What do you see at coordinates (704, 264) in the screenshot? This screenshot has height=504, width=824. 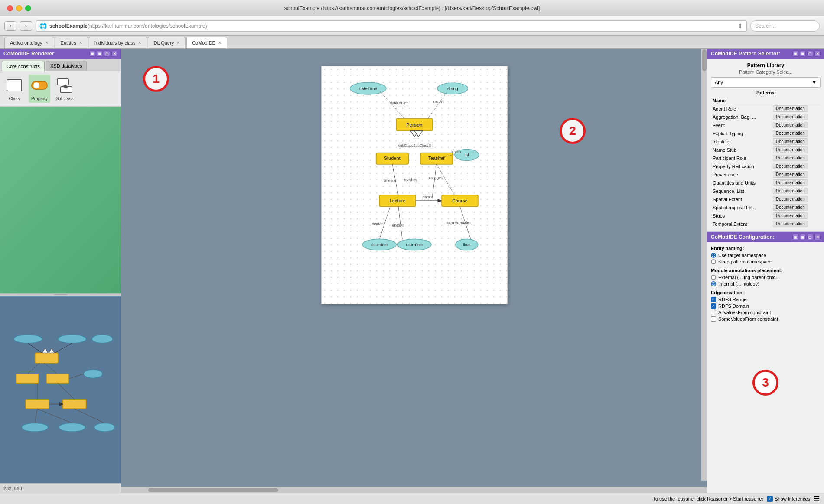 I see `canvas-scrollbar-v` at bounding box center [704, 264].